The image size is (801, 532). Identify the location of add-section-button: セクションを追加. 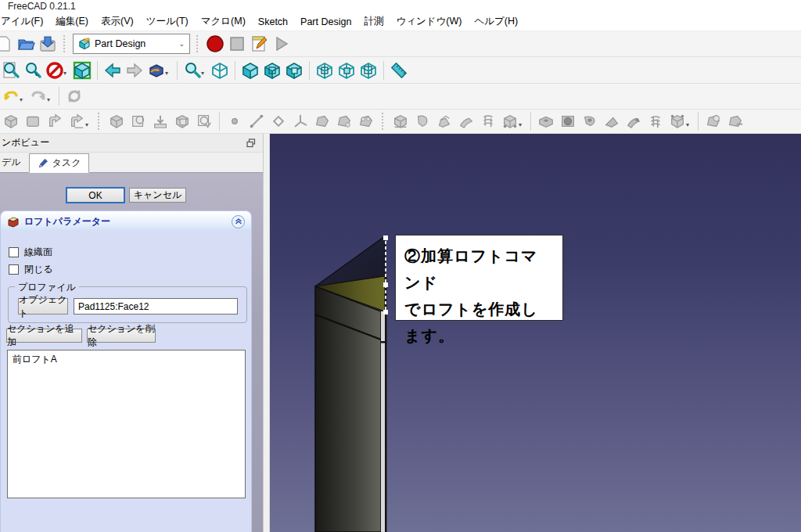
(44, 336).